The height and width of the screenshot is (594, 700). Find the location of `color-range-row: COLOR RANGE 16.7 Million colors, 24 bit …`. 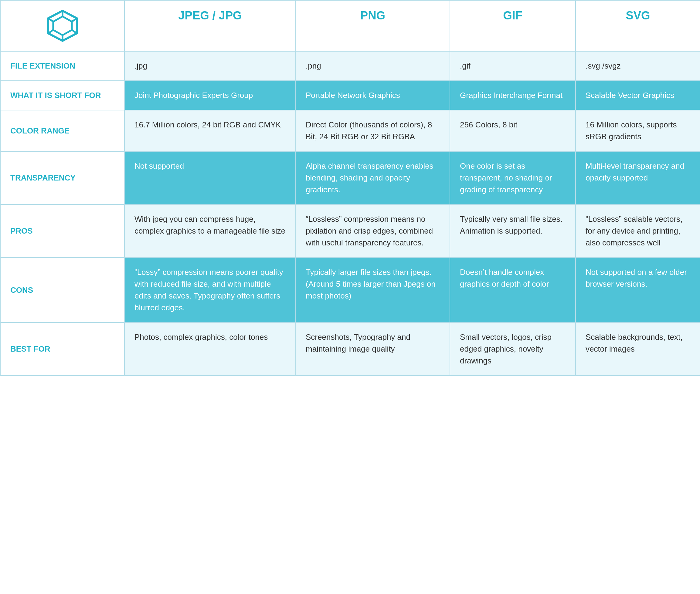

color-range-row: COLOR RANGE 16.7 Million colors, 24 bit … is located at coordinates (350, 131).